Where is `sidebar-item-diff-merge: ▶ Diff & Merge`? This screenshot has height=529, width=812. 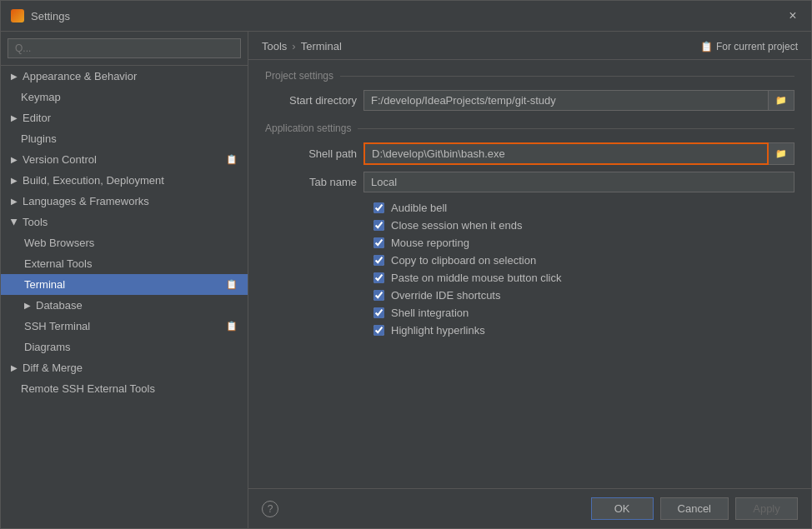 sidebar-item-diff-merge: ▶ Diff & Merge is located at coordinates (124, 368).